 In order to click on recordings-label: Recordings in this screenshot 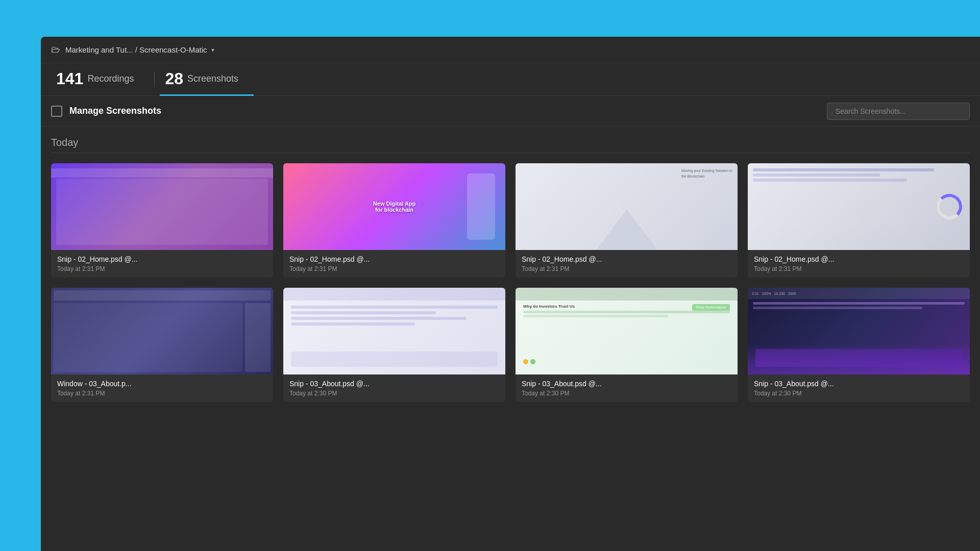, I will do `click(110, 79)`.